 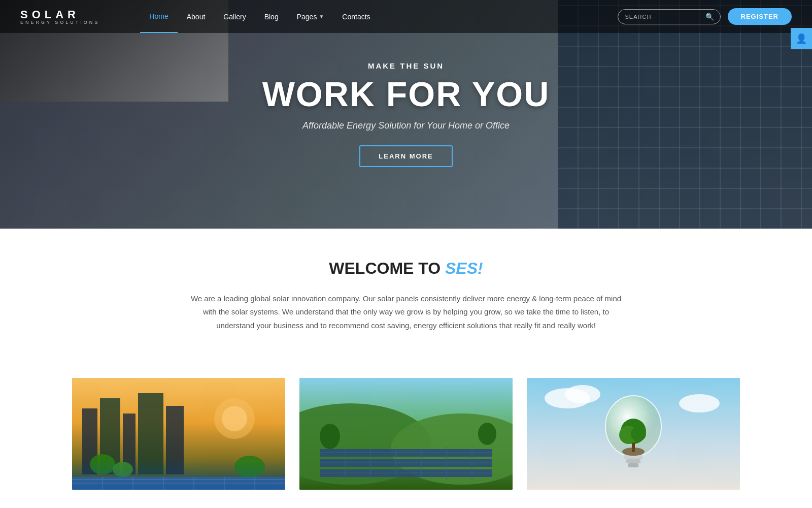 What do you see at coordinates (669, 17) in the screenshot?
I see `search-box: 🔍` at bounding box center [669, 17].